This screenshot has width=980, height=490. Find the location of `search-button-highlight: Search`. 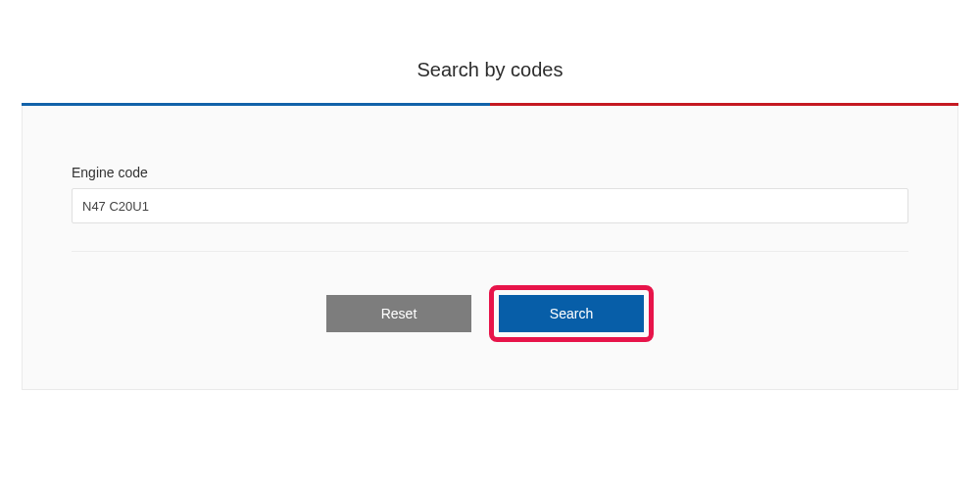

search-button-highlight: Search is located at coordinates (571, 314).